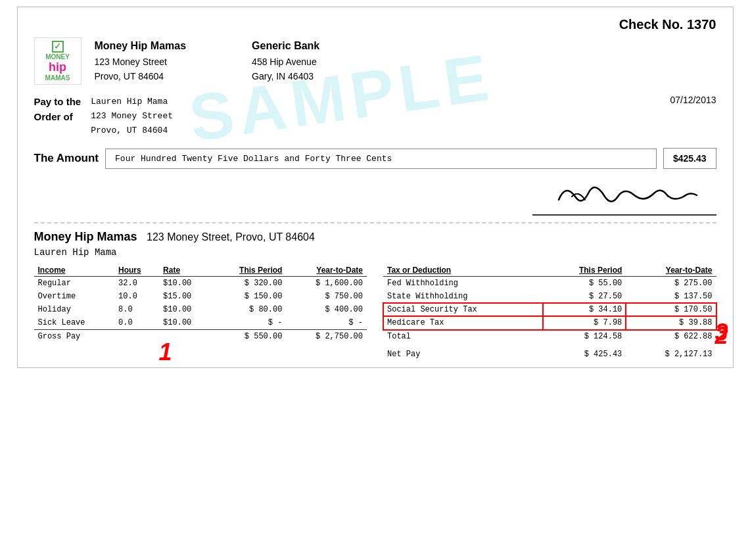  I want to click on col-this-period-2: This Period, so click(584, 271).